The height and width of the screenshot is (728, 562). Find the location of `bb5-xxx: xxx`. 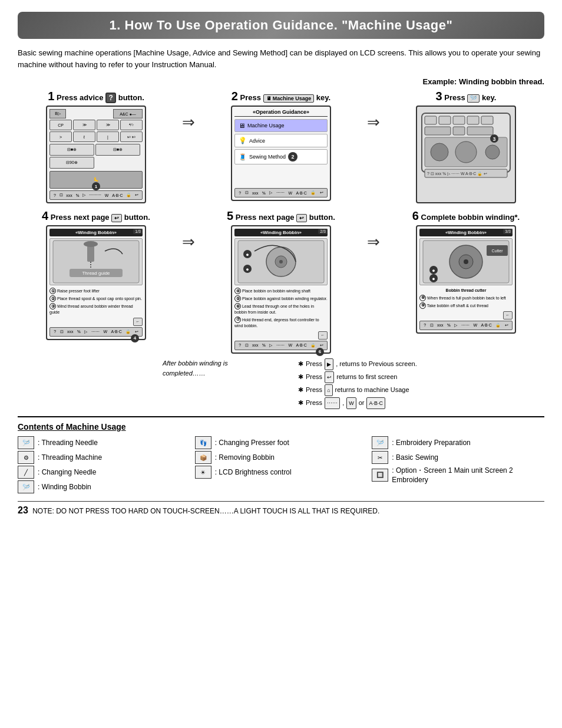

bb5-xxx: xxx is located at coordinates (441, 325).